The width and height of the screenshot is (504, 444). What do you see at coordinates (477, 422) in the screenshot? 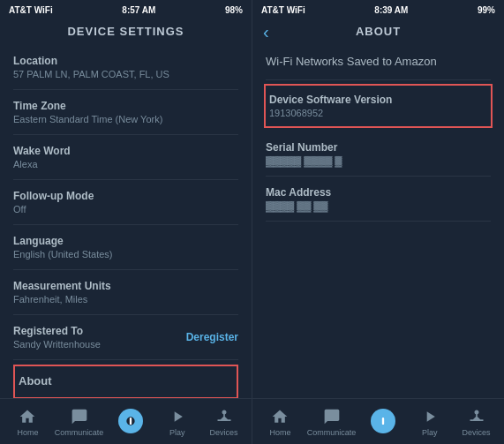
I see `nav-devices-right: Devices` at bounding box center [477, 422].